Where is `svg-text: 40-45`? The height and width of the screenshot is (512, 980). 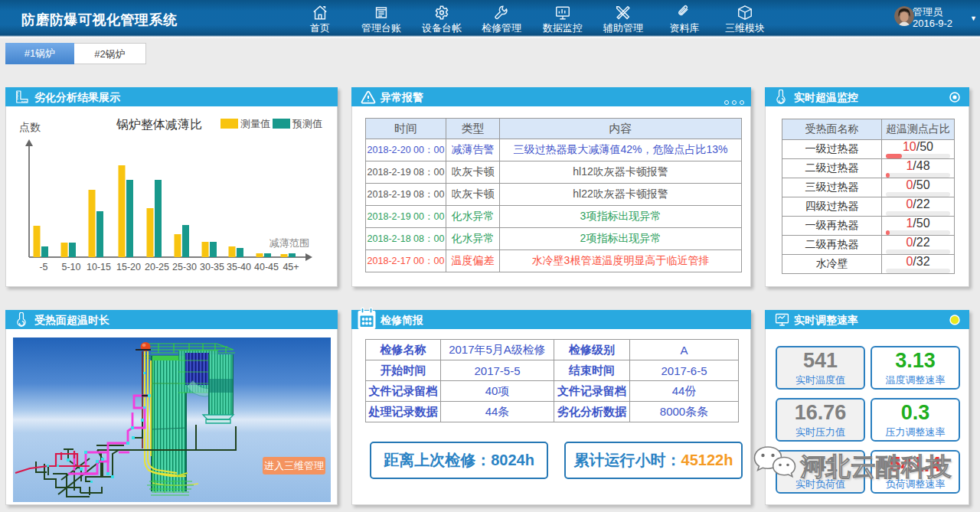 svg-text: 40-45 is located at coordinates (266, 267).